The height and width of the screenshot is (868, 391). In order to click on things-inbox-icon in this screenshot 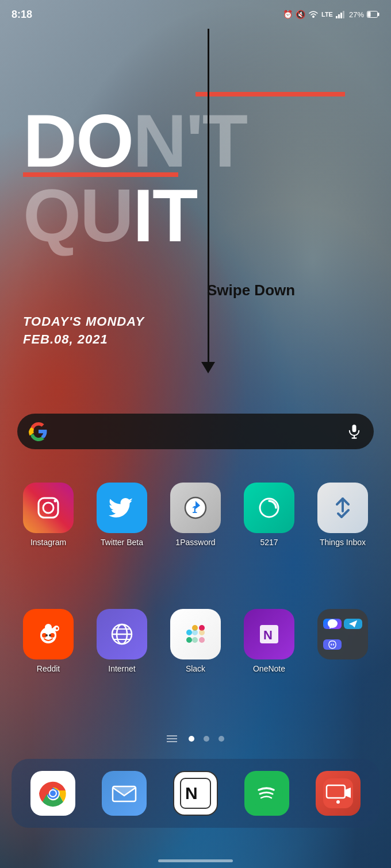, I will do `click(343, 508)`.